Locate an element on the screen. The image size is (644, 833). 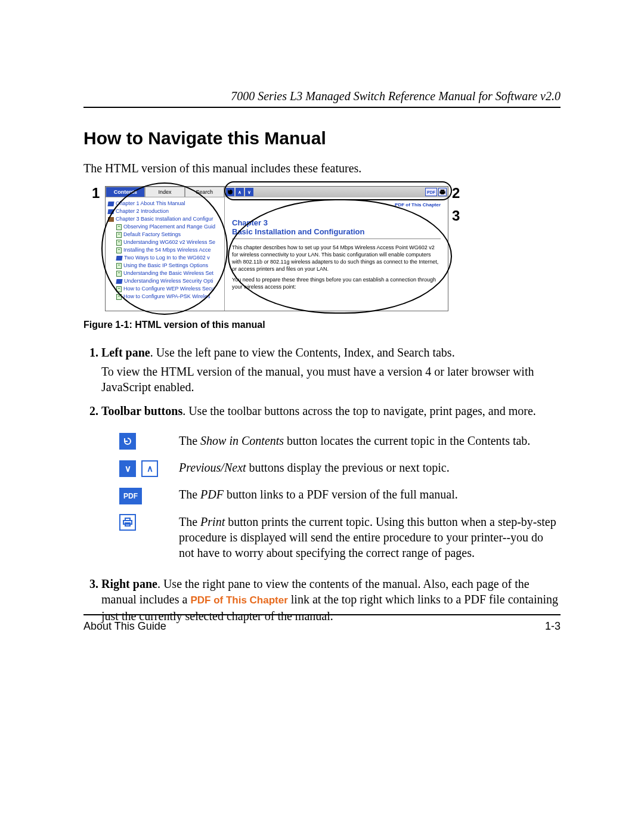
footer-section-title: About This Guide is located at coordinates (125, 626).